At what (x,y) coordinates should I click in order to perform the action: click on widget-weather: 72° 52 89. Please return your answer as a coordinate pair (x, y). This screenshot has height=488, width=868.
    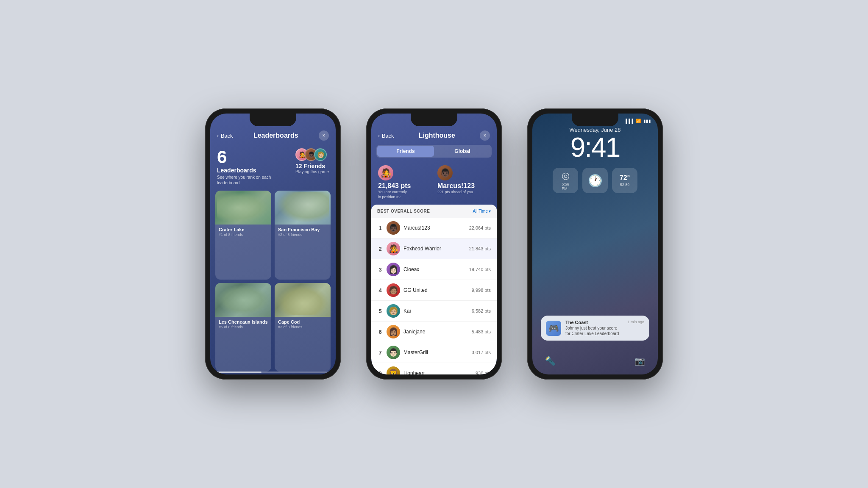
    Looking at the image, I should click on (625, 180).